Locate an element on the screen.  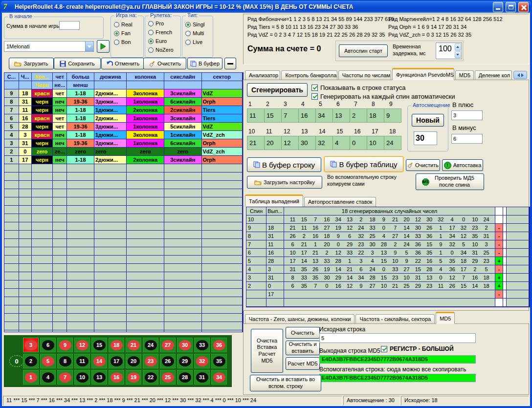
maximize-button is located at coordinates (510, 7).